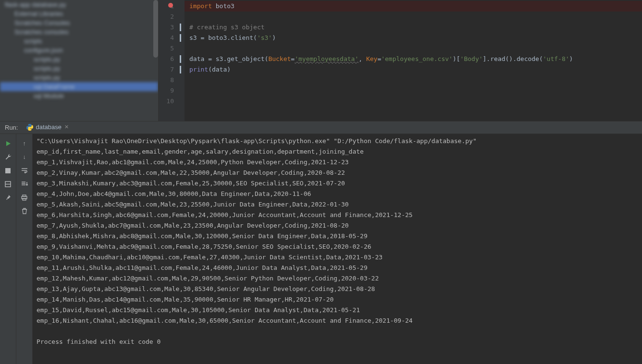 The width and height of the screenshot is (642, 364). I want to click on print-button, so click(25, 197).